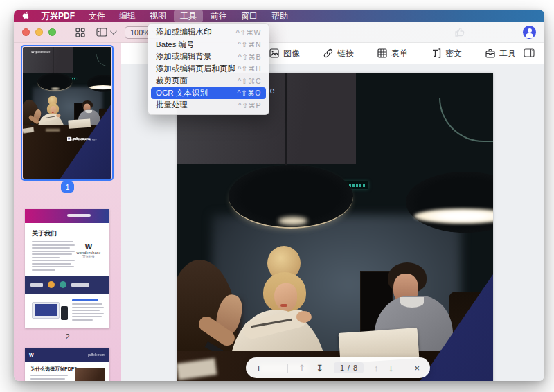  What do you see at coordinates (68, 337) in the screenshot?
I see `page-number-label-2: 2` at bounding box center [68, 337].